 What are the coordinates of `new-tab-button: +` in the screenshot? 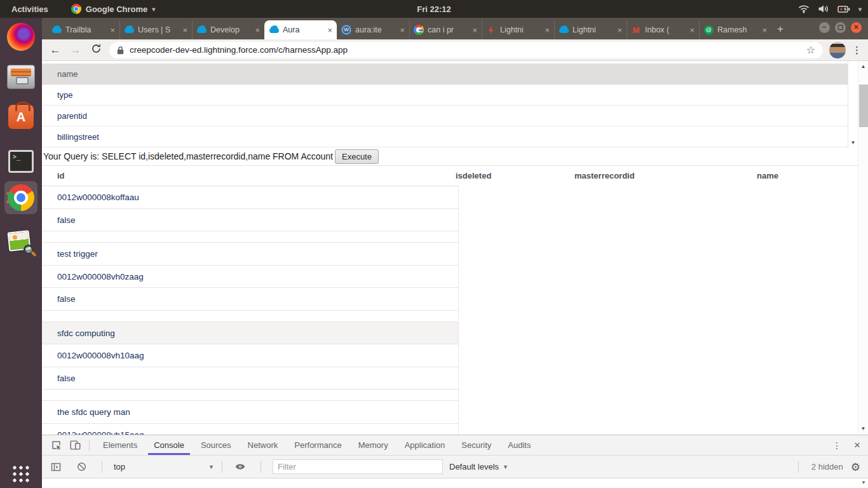 It's located at (780, 29).